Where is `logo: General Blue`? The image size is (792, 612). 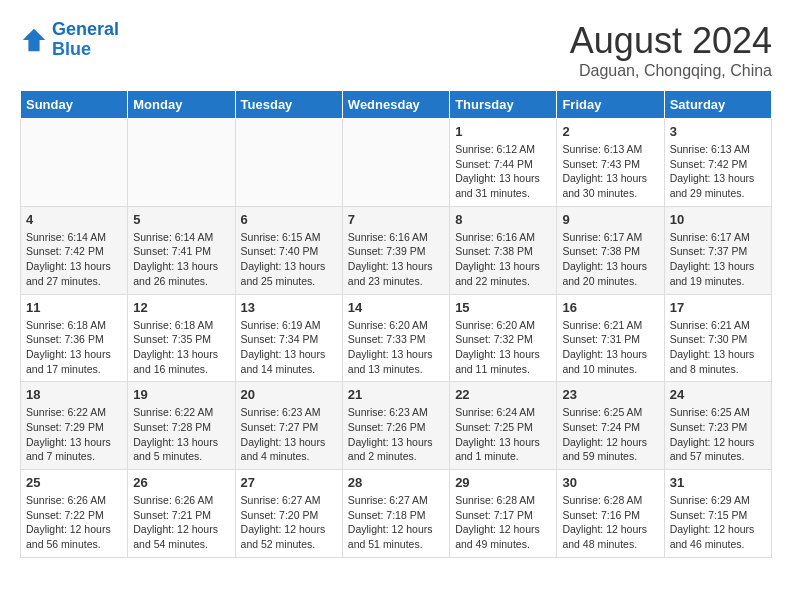 logo: General Blue is located at coordinates (70, 40).